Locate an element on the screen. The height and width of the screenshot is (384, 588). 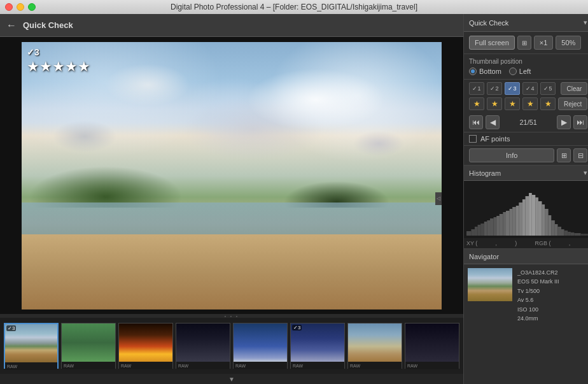
navigator-thumbnail is located at coordinates (490, 285).